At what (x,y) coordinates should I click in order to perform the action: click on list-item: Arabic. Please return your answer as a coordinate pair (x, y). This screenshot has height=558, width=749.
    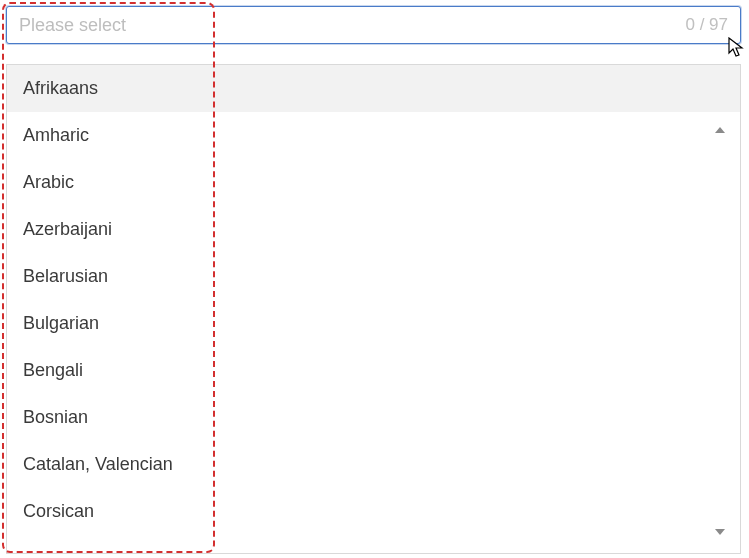
    Looking at the image, I should click on (374, 182).